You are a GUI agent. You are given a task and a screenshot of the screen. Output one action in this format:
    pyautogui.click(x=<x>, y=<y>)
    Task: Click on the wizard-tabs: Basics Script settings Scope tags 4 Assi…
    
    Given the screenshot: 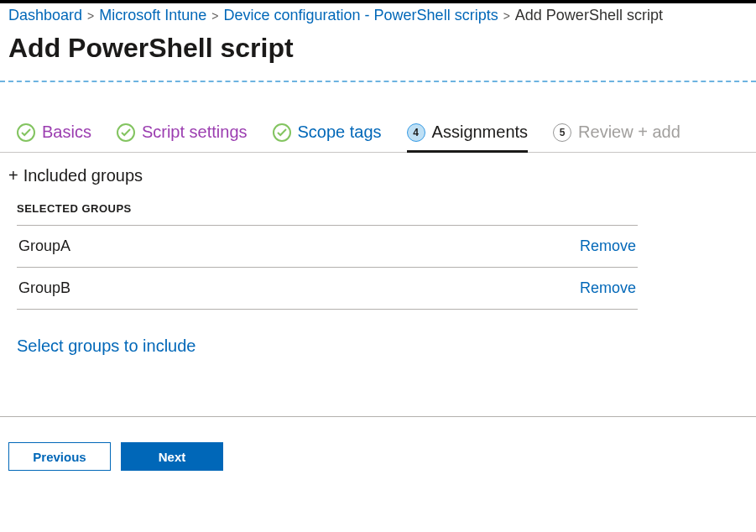 What is the action you would take?
    pyautogui.click(x=378, y=117)
    